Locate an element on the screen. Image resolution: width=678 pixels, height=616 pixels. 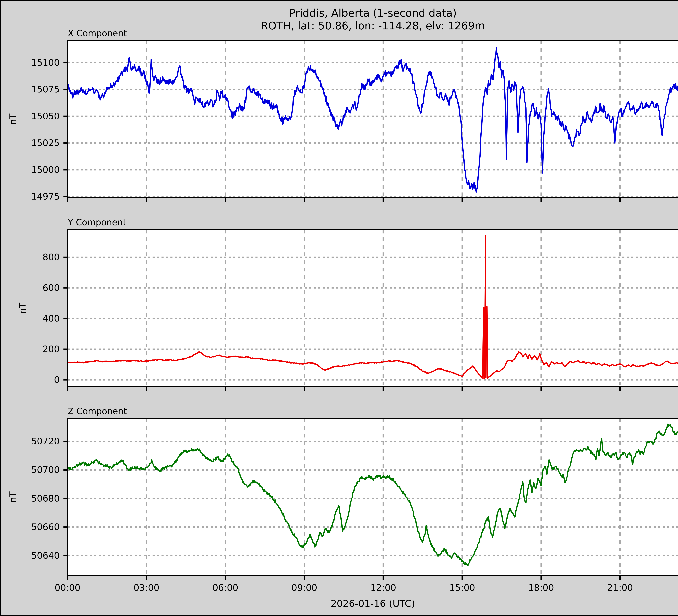
x-tick-label: 15:00 is located at coordinates (462, 588).